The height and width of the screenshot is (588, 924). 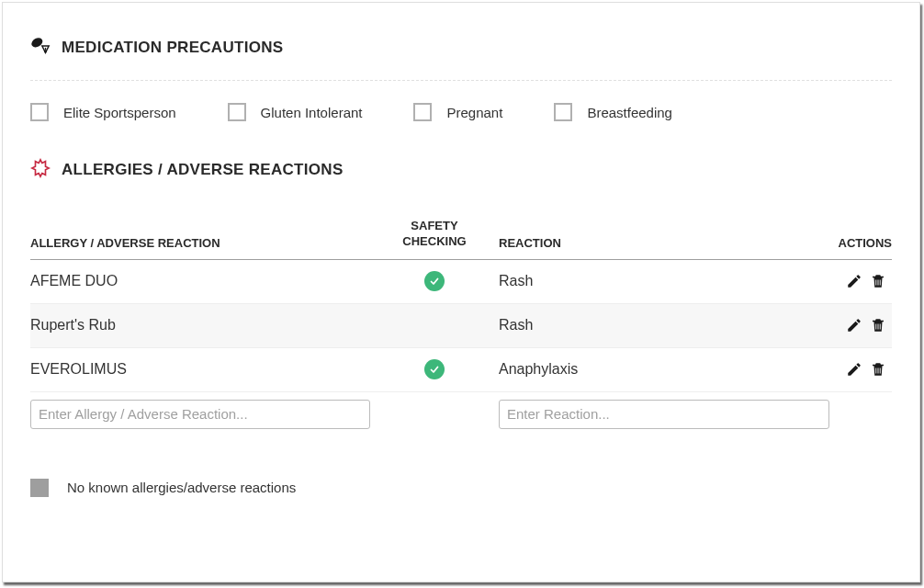 I want to click on precautions-checkboxes: Elite Sportsperson Gluten Intolerant Pre…, so click(x=461, y=112).